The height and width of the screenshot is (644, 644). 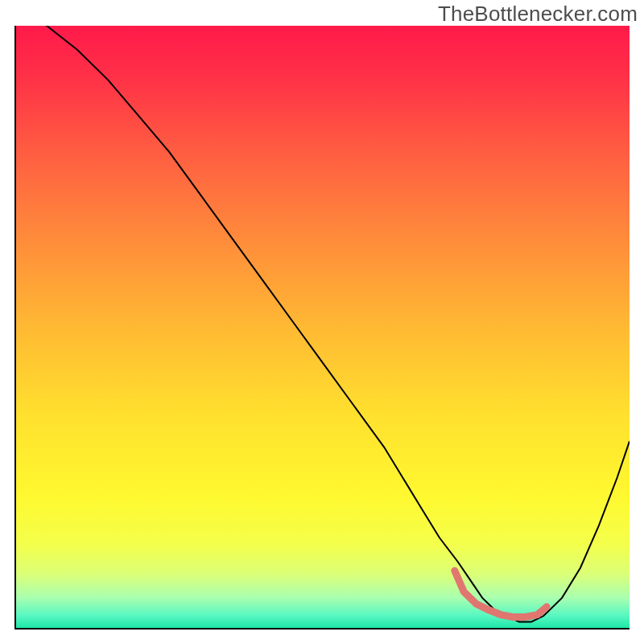 What do you see at coordinates (538, 14) in the screenshot?
I see `watermark-text: TheBottlenecker.com` at bounding box center [538, 14].